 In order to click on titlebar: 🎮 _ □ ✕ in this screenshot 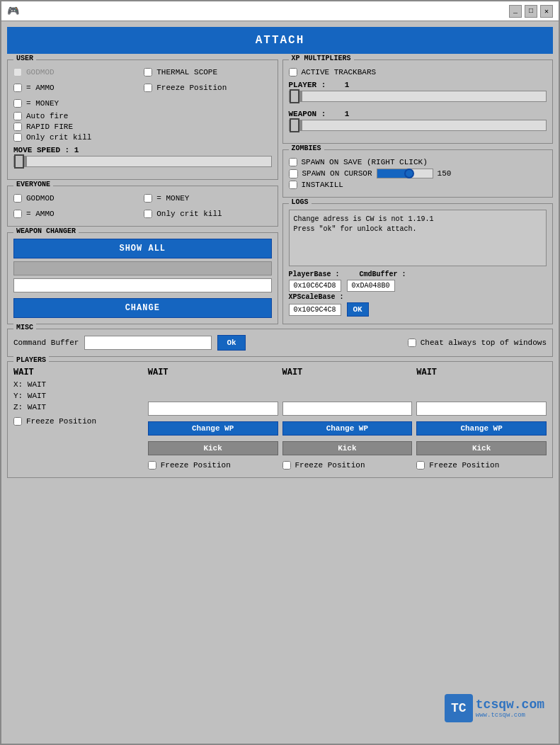, I will do `click(280, 11)`.